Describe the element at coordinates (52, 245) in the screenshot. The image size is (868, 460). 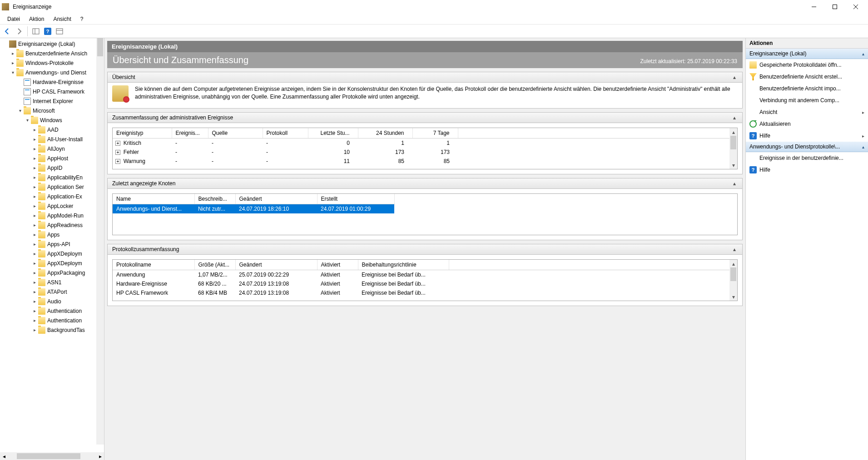
I see `tree-view: Ereignisanzeige (Lokal)▸Benutzerdefinier…` at that location.